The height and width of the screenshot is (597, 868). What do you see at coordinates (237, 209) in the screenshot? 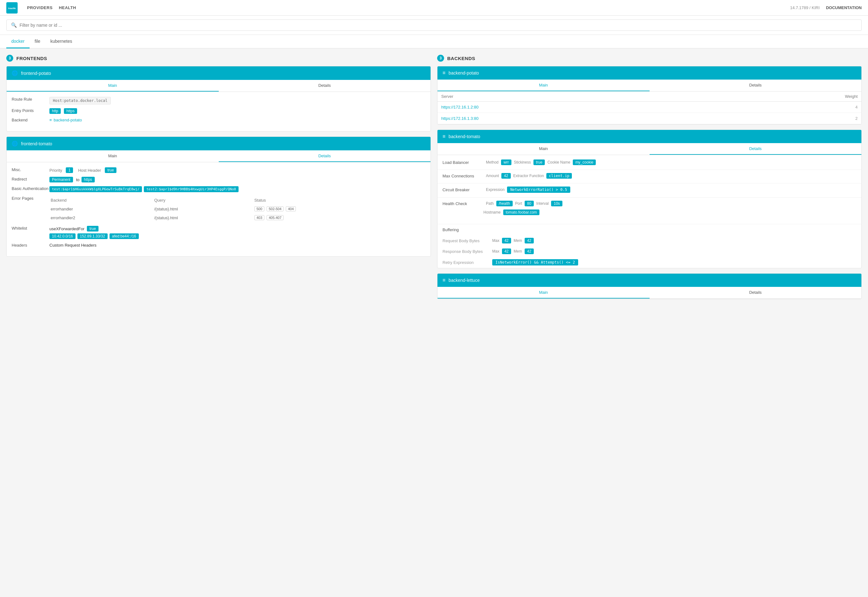
I see `error-table: Backend Query Status errorhandler /{stat…` at bounding box center [237, 209].